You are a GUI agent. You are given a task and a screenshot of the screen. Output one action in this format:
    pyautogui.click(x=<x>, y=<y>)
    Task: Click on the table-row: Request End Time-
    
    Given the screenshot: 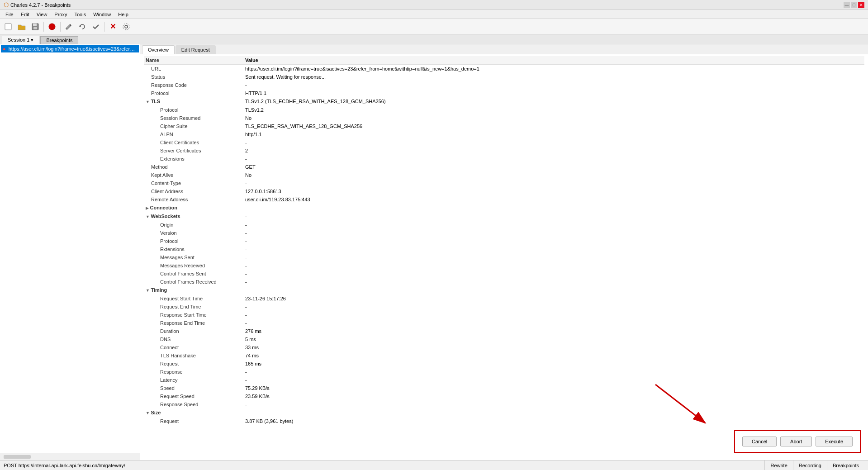 What is the action you would take?
    pyautogui.click(x=504, y=307)
    